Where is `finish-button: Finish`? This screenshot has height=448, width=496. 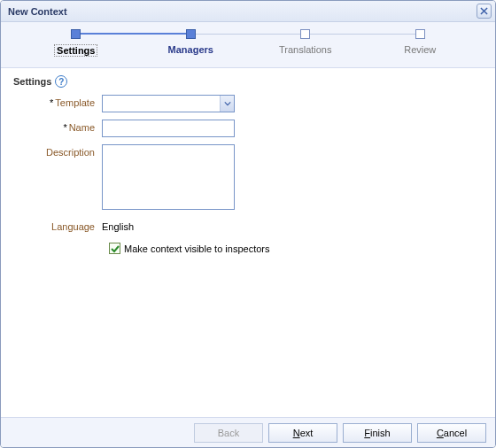 finish-button: Finish is located at coordinates (377, 433).